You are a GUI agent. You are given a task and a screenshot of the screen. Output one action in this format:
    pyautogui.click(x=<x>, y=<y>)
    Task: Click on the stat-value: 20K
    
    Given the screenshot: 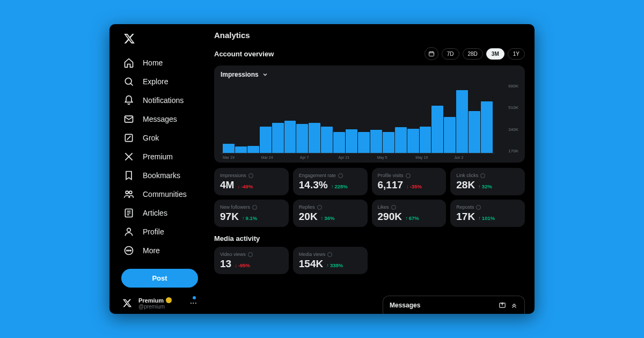 What is the action you would take?
    pyautogui.click(x=308, y=217)
    